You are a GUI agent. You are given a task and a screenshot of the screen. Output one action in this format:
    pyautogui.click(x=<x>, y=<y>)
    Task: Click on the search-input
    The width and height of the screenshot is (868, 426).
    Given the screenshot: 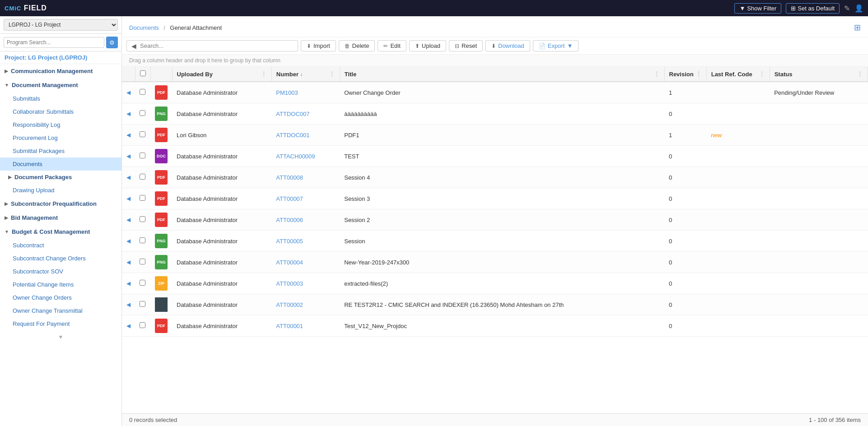 What is the action you would take?
    pyautogui.click(x=217, y=46)
    